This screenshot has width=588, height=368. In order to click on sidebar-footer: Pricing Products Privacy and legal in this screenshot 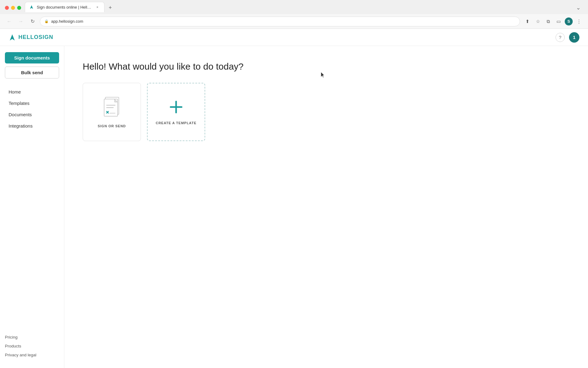, I will do `click(32, 348)`.